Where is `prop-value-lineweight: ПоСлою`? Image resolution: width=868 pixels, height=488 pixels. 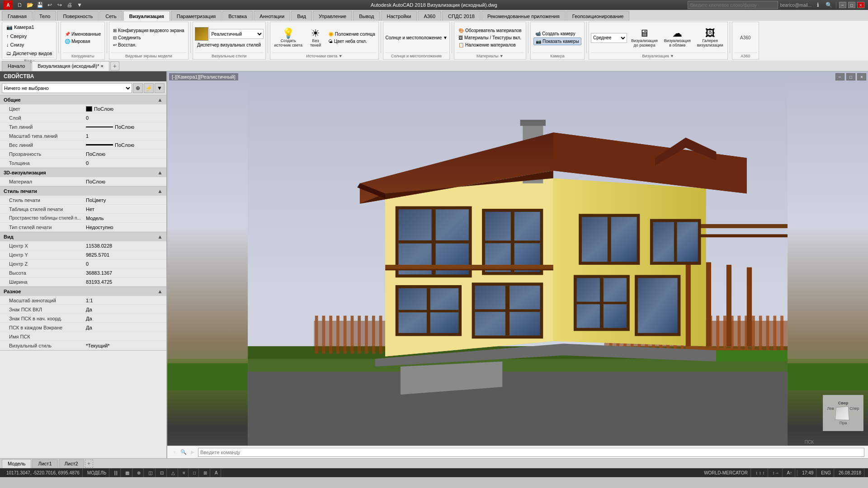 prop-value-lineweight: ПоСлою is located at coordinates (124, 145).